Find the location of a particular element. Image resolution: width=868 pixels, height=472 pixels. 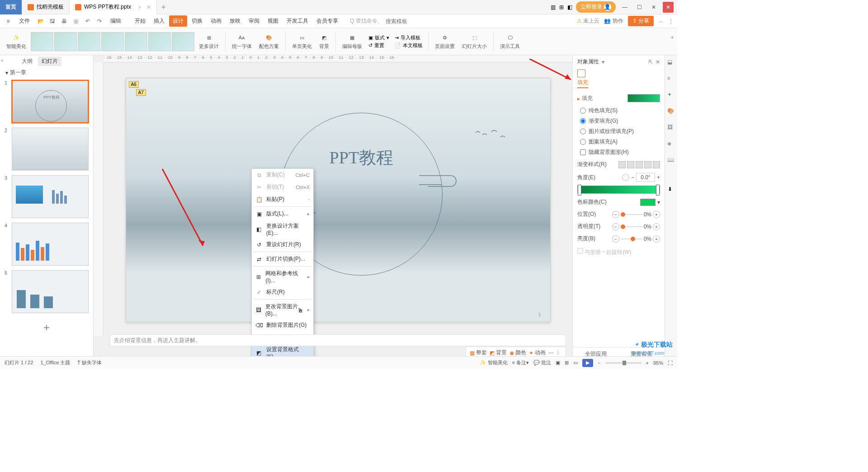

slide-thumb-4: 4 is located at coordinates (47, 244).